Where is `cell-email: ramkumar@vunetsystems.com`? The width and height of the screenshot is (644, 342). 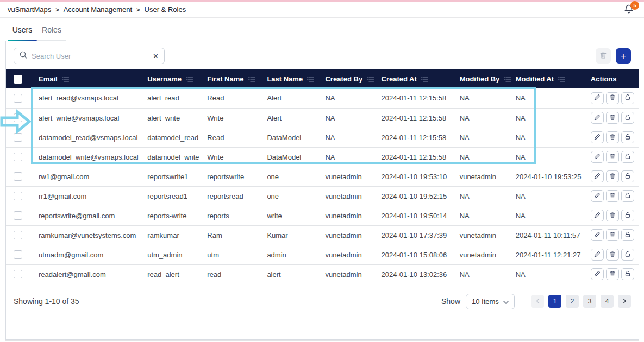
cell-email: ramkumar@vunetsystems.com is located at coordinates (89, 235).